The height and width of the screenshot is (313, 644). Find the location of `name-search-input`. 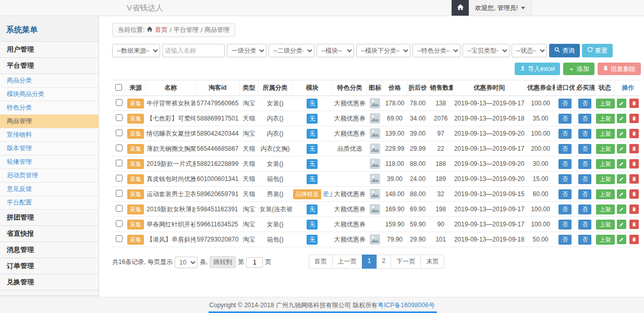

name-search-input is located at coordinates (193, 51).